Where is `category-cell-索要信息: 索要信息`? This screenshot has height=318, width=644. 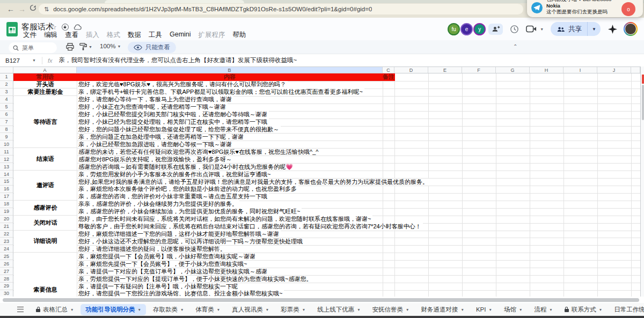
category-cell-索要信息: 索要信息 is located at coordinates (45, 275).